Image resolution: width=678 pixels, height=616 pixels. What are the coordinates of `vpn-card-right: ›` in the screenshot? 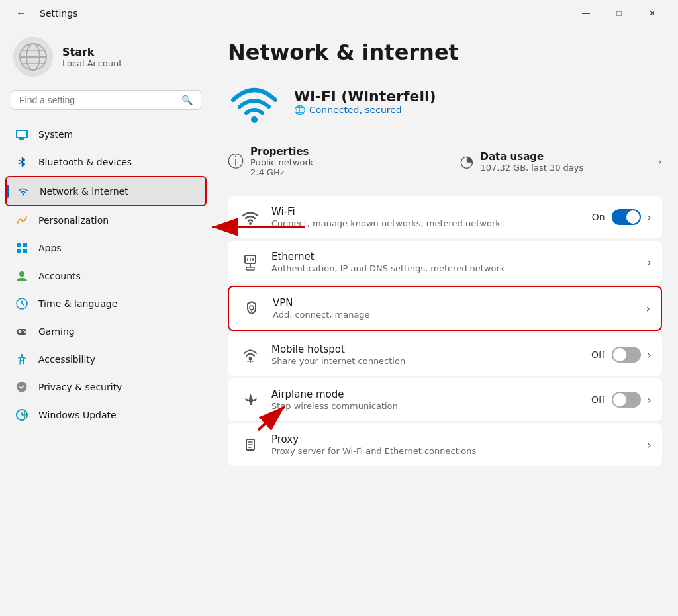 It's located at (648, 308).